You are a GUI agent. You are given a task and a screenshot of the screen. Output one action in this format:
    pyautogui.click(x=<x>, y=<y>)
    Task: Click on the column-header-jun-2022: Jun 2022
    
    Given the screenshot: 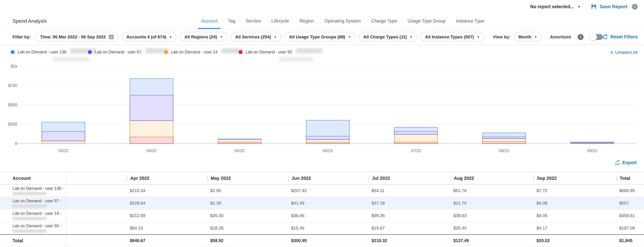 What is the action you would take?
    pyautogui.click(x=328, y=178)
    